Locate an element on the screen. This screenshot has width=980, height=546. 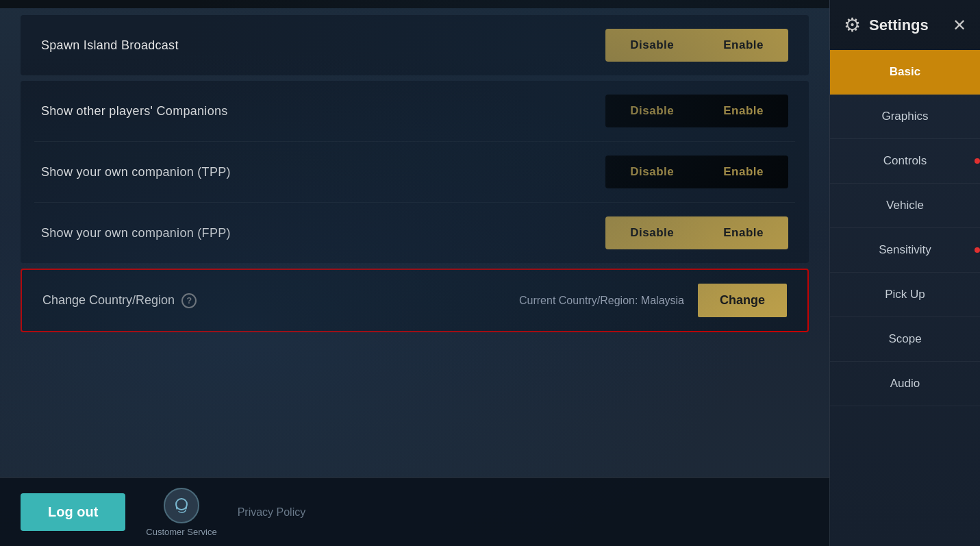
customer-service-label: Customer Service is located at coordinates (181, 532).